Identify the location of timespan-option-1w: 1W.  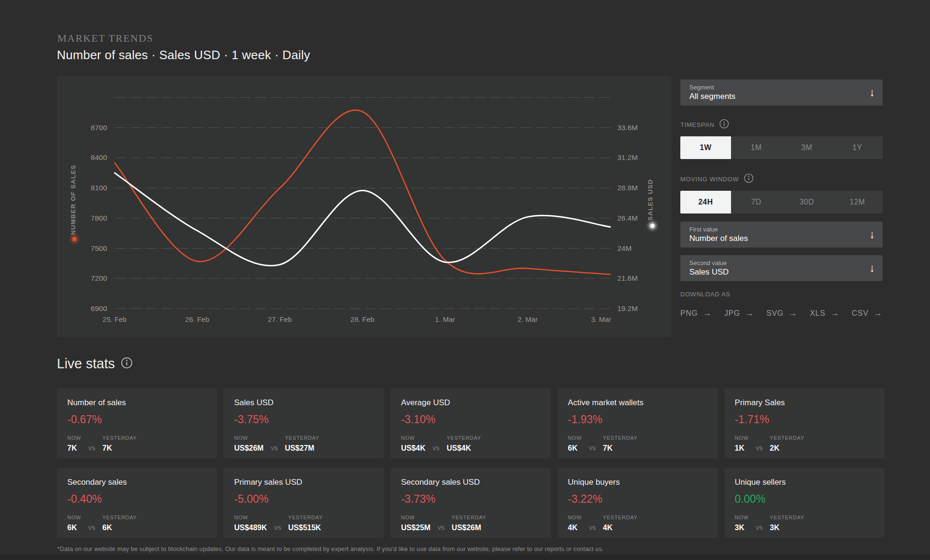
(706, 148).